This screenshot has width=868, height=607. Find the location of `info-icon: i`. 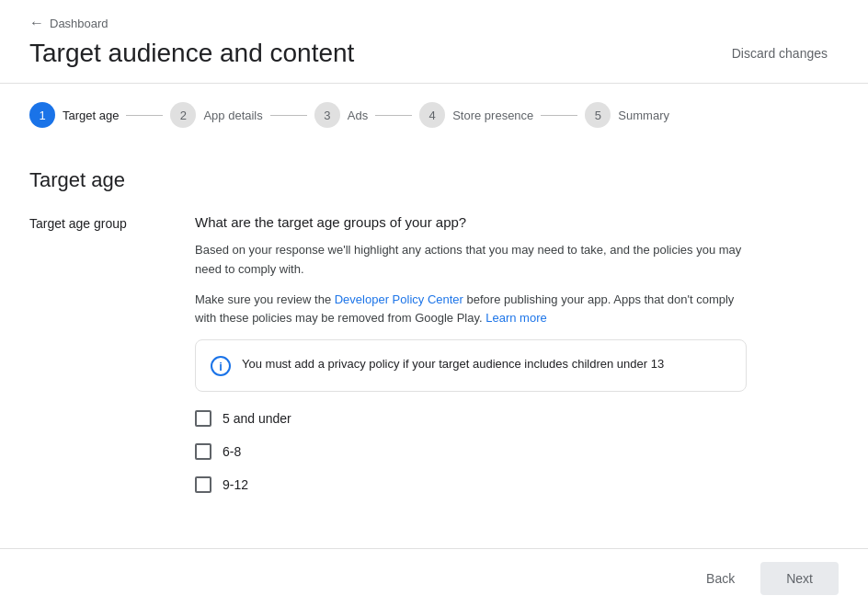

info-icon: i is located at coordinates (221, 366).